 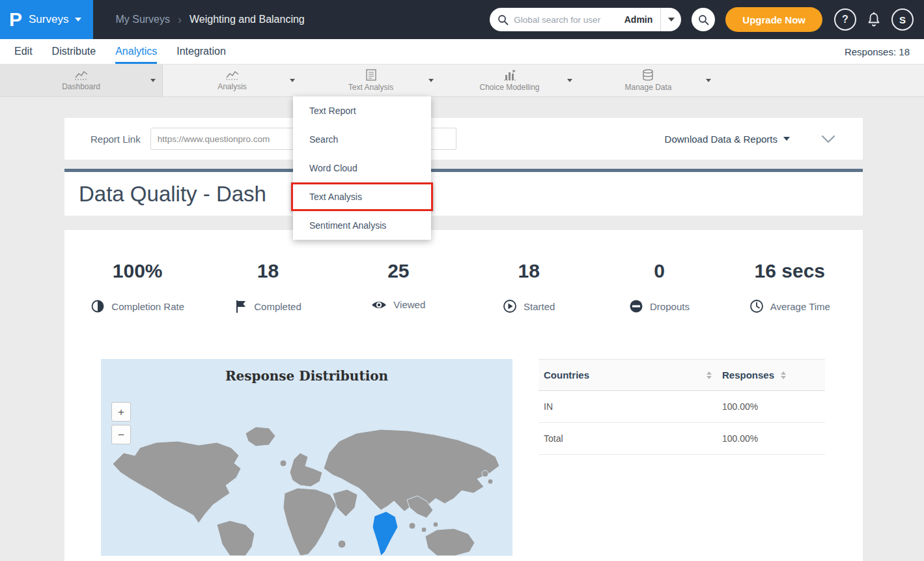 I want to click on stat-dropouts: 0 Dropouts, so click(x=659, y=287).